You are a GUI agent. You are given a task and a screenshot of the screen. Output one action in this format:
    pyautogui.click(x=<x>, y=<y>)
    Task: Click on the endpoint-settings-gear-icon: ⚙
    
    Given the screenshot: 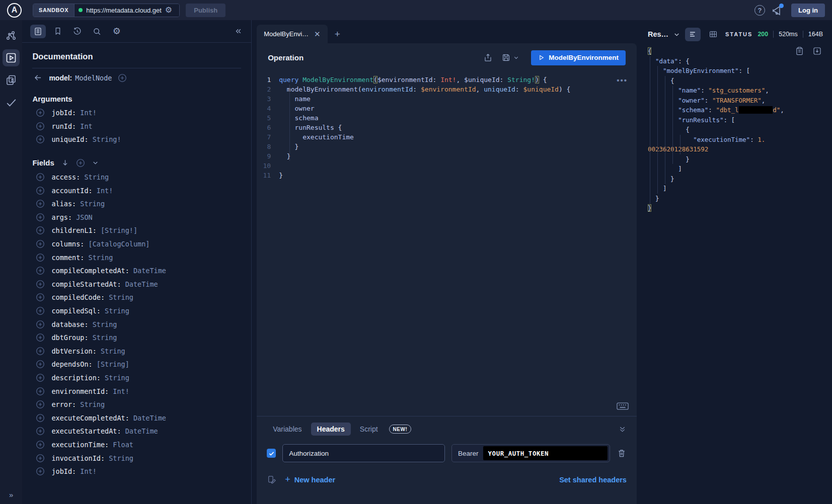 What is the action you would take?
    pyautogui.click(x=169, y=10)
    